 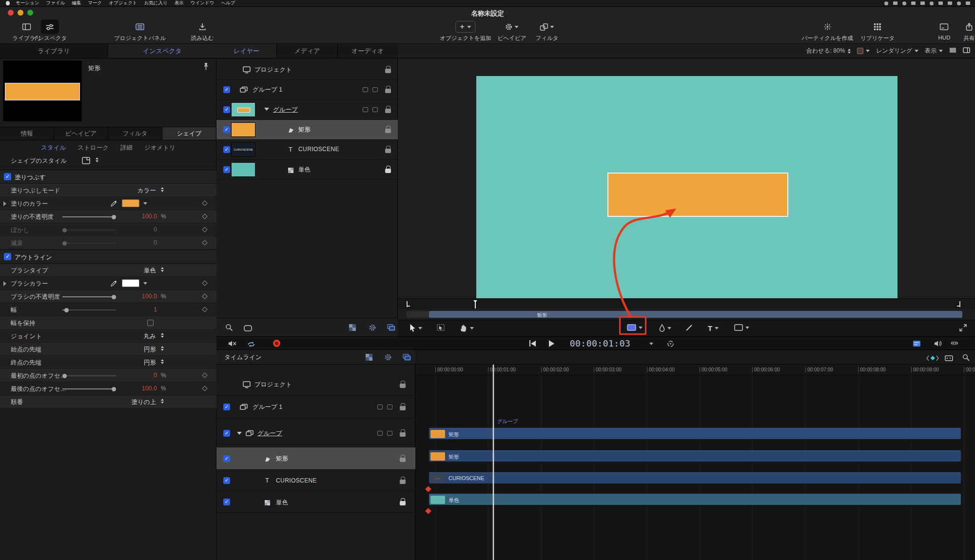 What do you see at coordinates (600, 343) in the screenshot?
I see `timecode-display: 00:00:01:03` at bounding box center [600, 343].